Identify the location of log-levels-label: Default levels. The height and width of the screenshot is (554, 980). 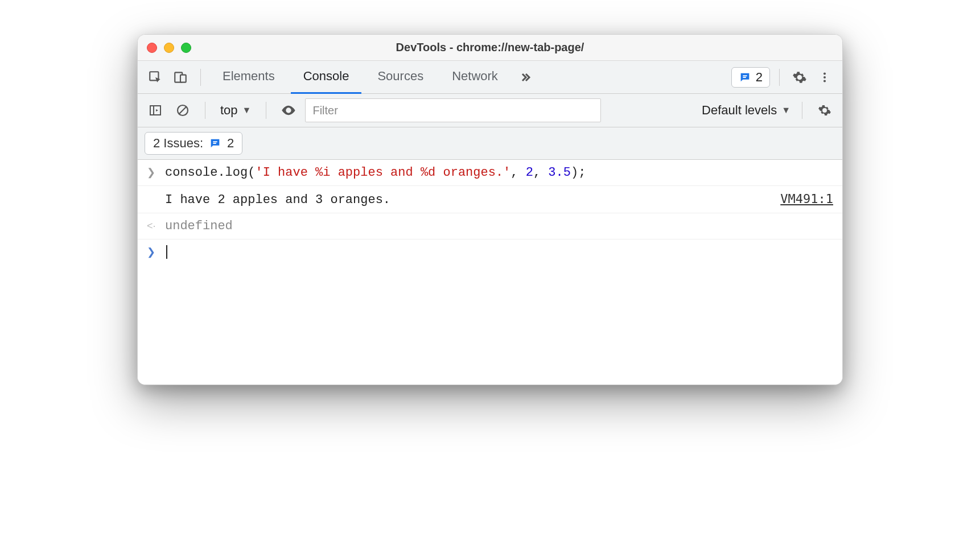
(739, 110).